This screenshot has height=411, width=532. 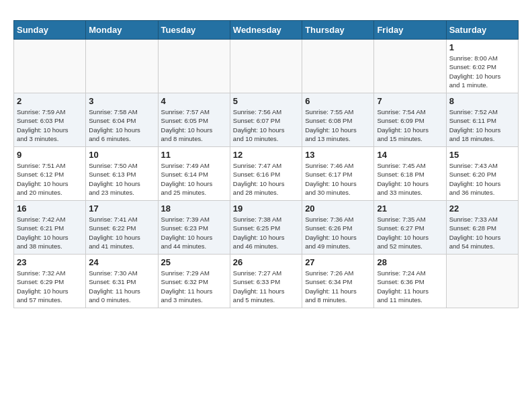 What do you see at coordinates (193, 228) in the screenshot?
I see `calendar-day: 18Sunrise: 7:39 AM Sunset: 6:23 PM Dayli…` at bounding box center [193, 228].